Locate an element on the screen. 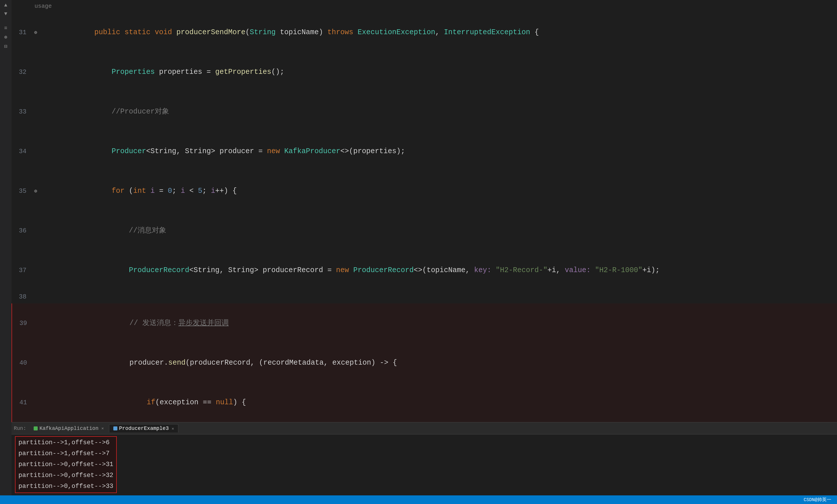 The image size is (837, 504). line-number-35: 35 is located at coordinates (22, 191).